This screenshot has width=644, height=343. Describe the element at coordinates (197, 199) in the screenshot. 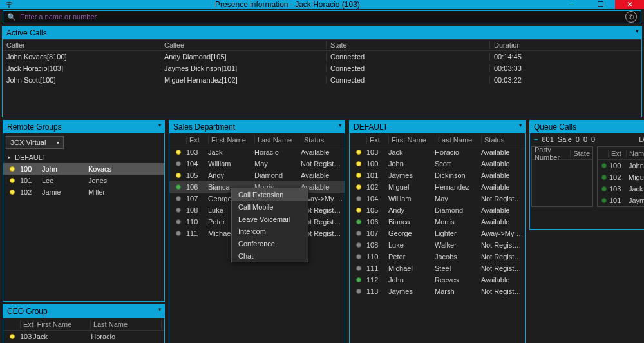

I see `cell-ext: 107` at that location.